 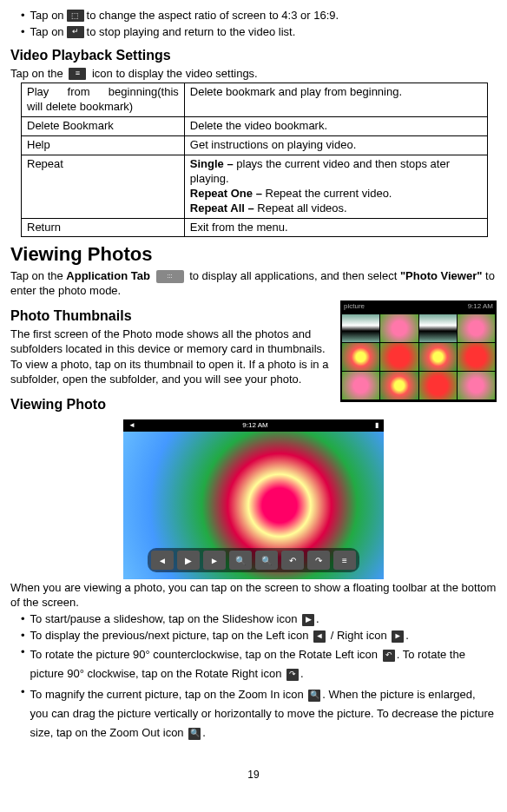 What do you see at coordinates (335, 188) in the screenshot?
I see `cell-desc: Single – plays the current video and the…` at bounding box center [335, 188].